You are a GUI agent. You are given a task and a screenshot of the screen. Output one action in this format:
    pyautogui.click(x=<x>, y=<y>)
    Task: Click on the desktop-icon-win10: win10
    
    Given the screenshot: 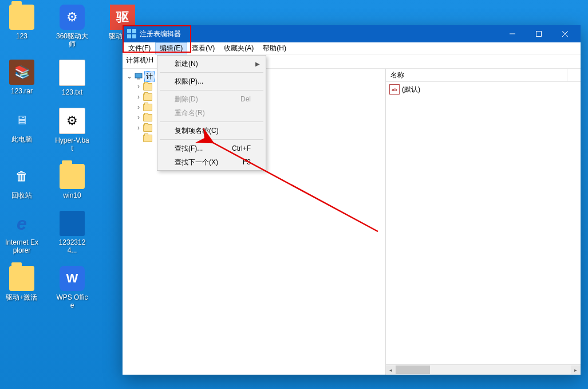 What is the action you would take?
    pyautogui.click(x=72, y=182)
    